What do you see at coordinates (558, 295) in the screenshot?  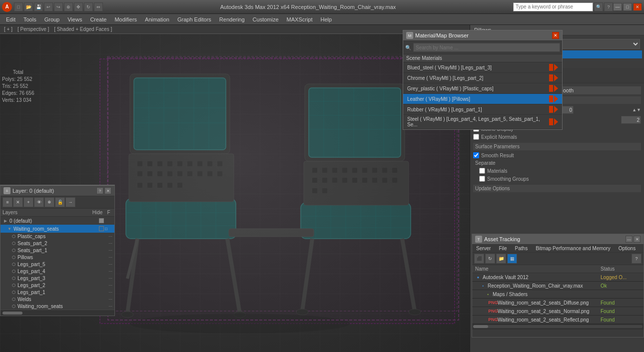 I see `at-item: ▪ Maps / Shaders` at bounding box center [558, 295].